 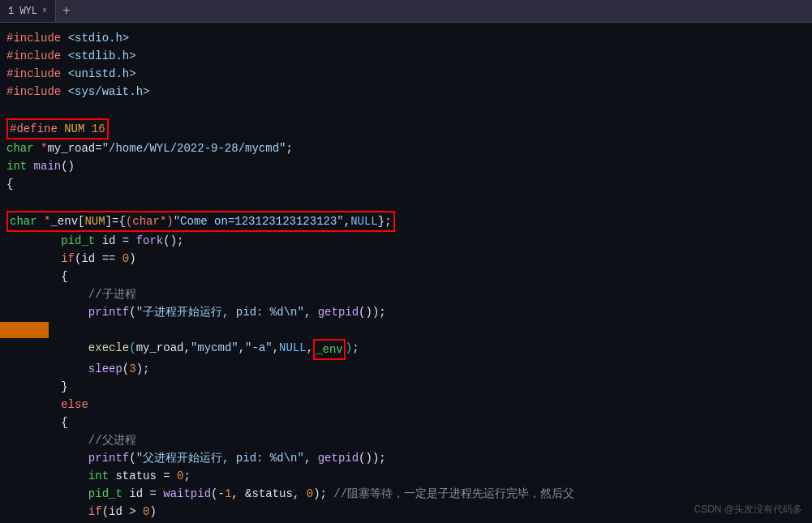 What do you see at coordinates (406, 92) in the screenshot?
I see `code-line: #include <sys/wait.h>` at bounding box center [406, 92].